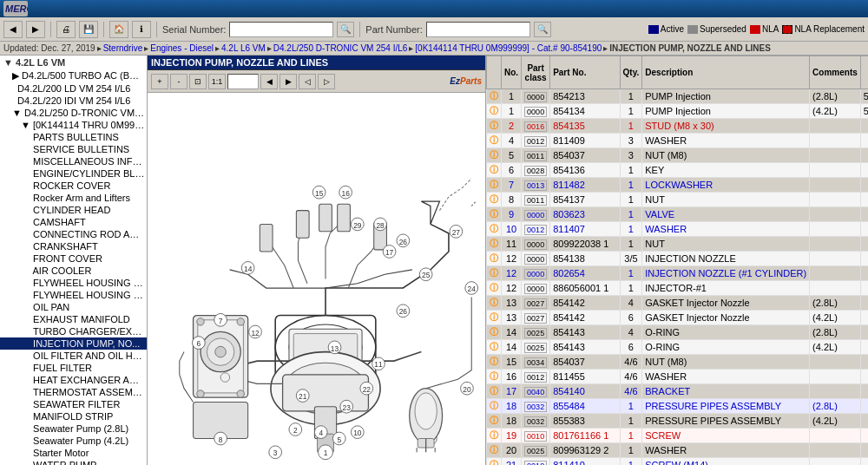  I want to click on tree-item-heat-exchanger: HEAT EXCHANGER AND H..., so click(73, 380).